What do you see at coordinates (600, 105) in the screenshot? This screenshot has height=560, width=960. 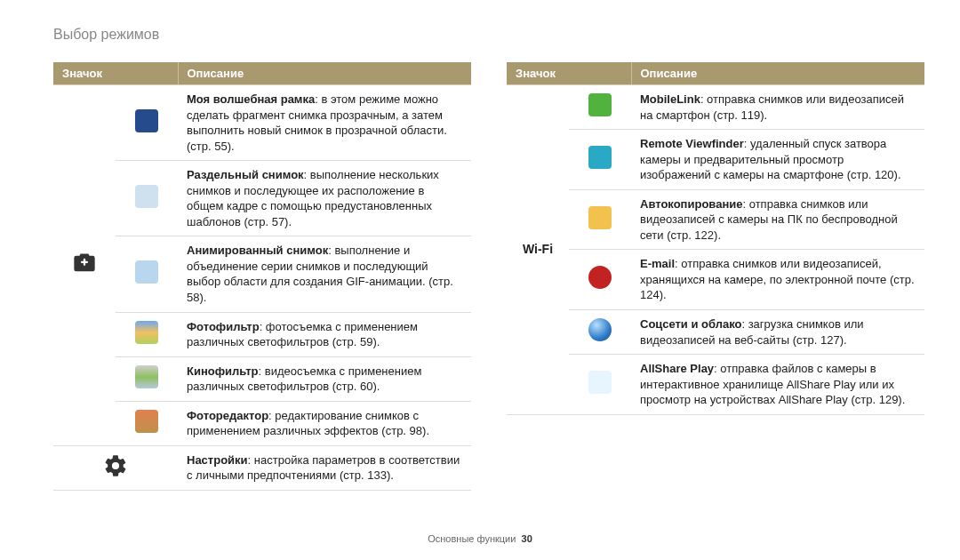 I see `mobilelink-icon` at bounding box center [600, 105].